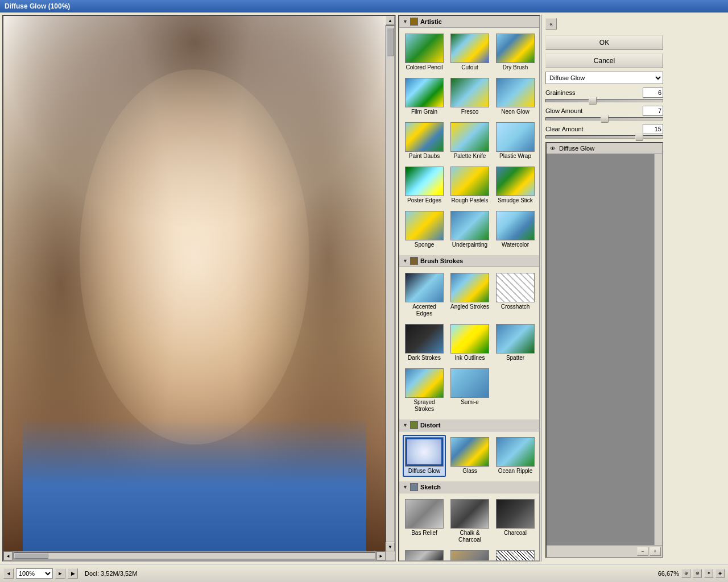  What do you see at coordinates (658, 350) in the screenshot?
I see `preview-scrollbar` at bounding box center [658, 350].